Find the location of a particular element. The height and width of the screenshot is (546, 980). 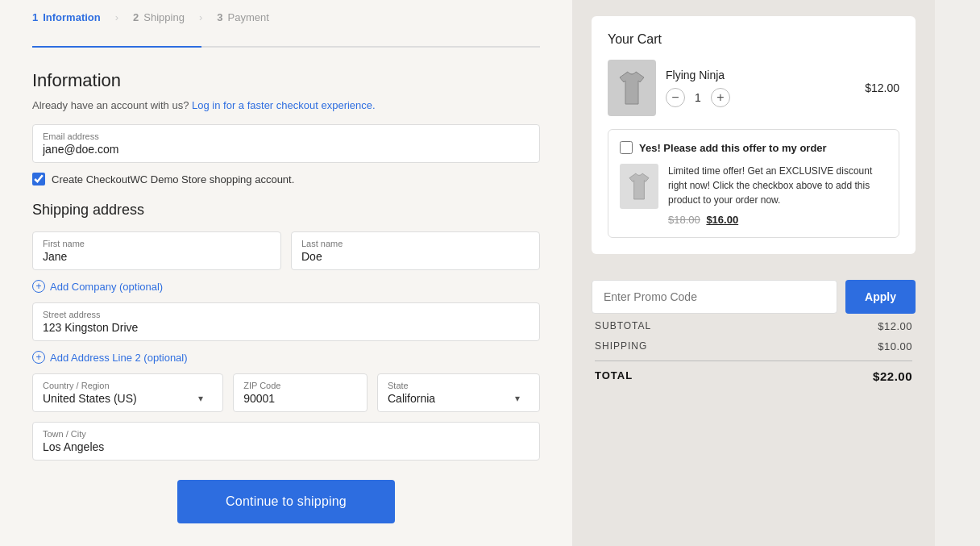

cart-item-details: Flying Ninja − 1 + is located at coordinates (761, 88).